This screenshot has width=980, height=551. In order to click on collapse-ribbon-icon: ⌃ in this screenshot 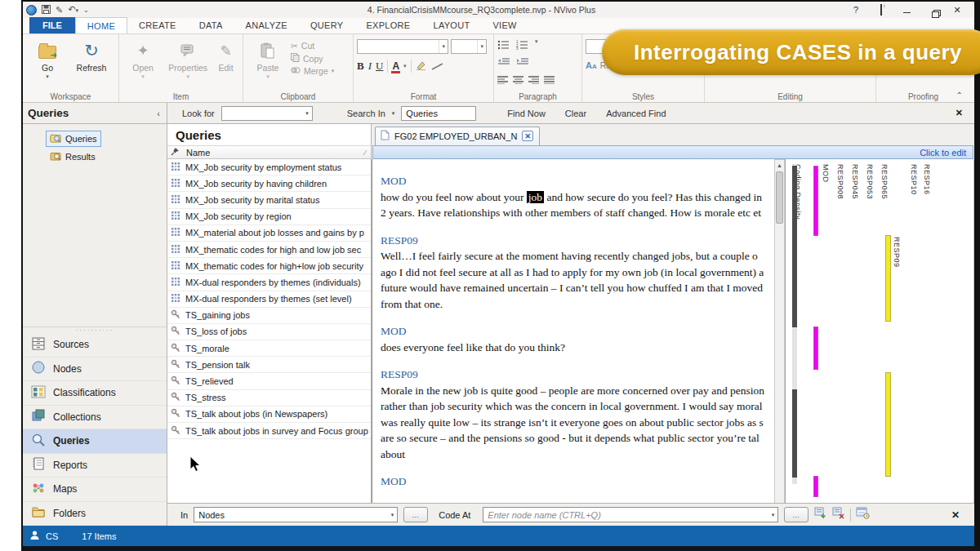, I will do `click(960, 95)`.